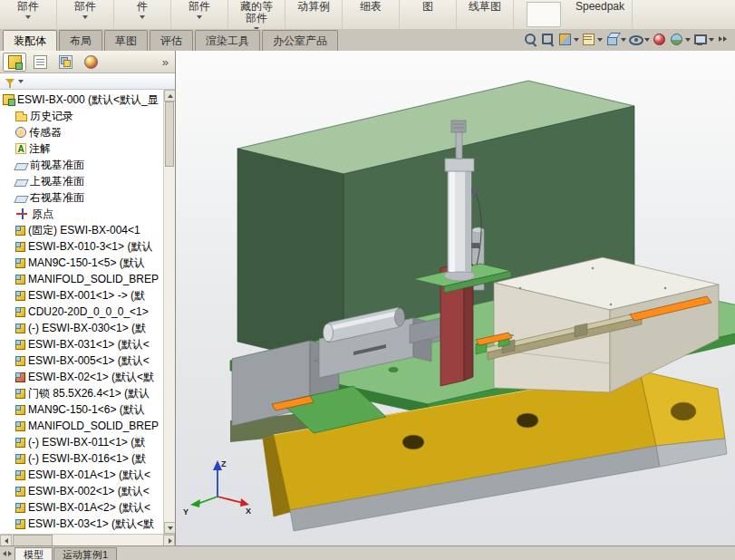 The width and height of the screenshot is (735, 560). Describe the element at coordinates (660, 40) in the screenshot. I see `edit-appearance-button` at that location.